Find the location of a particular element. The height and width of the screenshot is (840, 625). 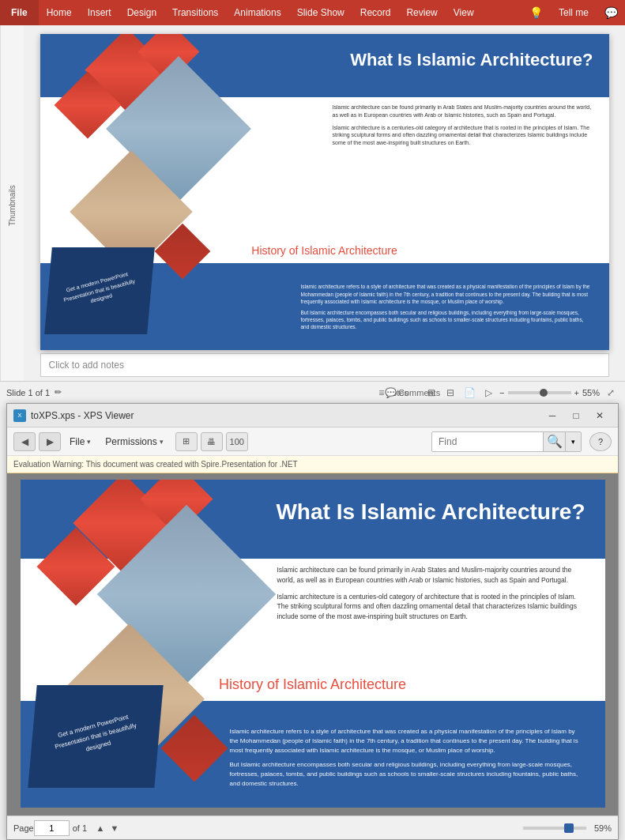

xps-slide-para2: Islamic architecture is a centuries-old … is located at coordinates (431, 607).